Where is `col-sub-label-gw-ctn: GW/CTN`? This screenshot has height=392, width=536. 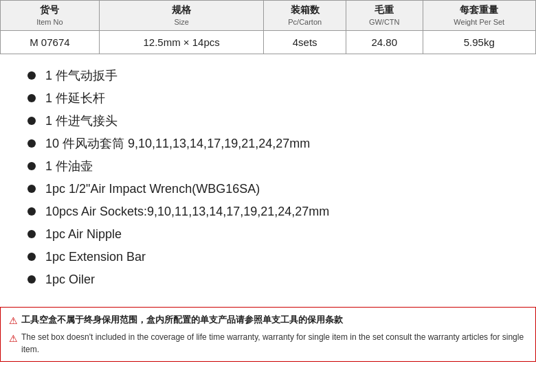 col-sub-label-gw-ctn: GW/CTN is located at coordinates (385, 22).